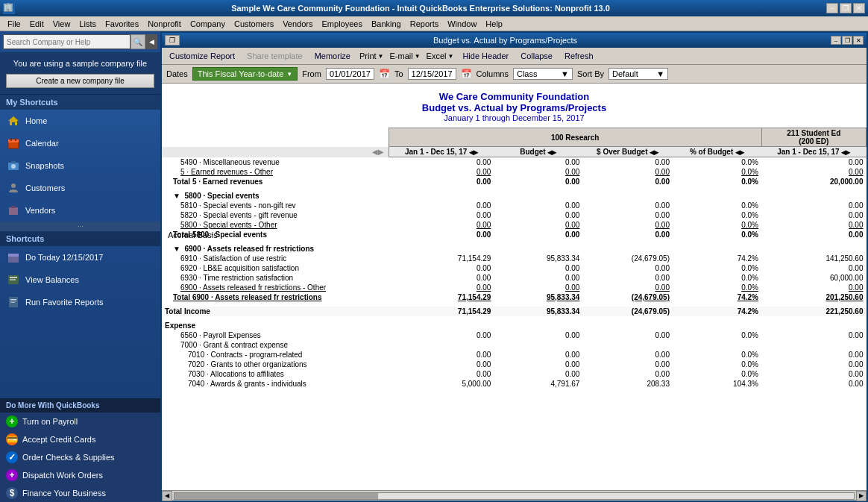  I want to click on row-val-5: 201,250.60, so click(814, 297).